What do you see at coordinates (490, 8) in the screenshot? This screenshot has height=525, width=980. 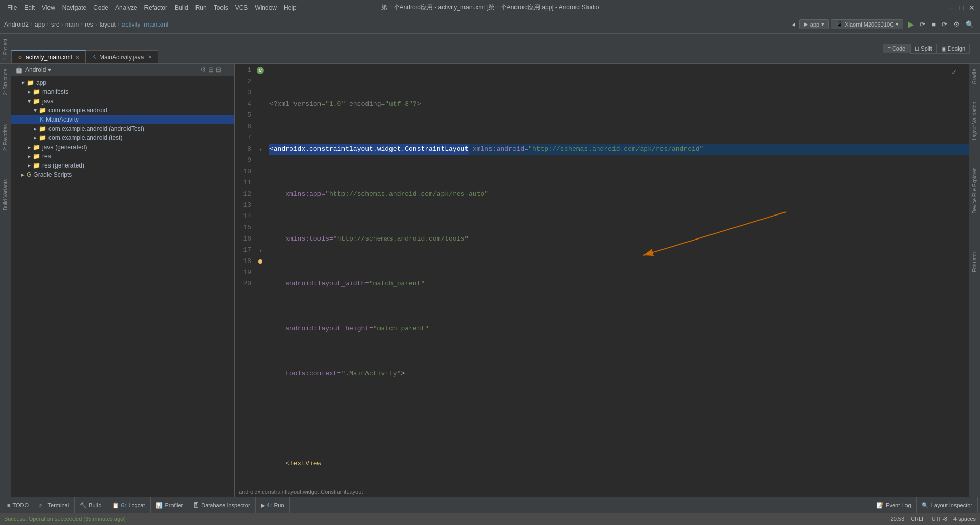 I see `title-bar: File Edit View Navigate Code Analyze Ref…` at bounding box center [490, 8].